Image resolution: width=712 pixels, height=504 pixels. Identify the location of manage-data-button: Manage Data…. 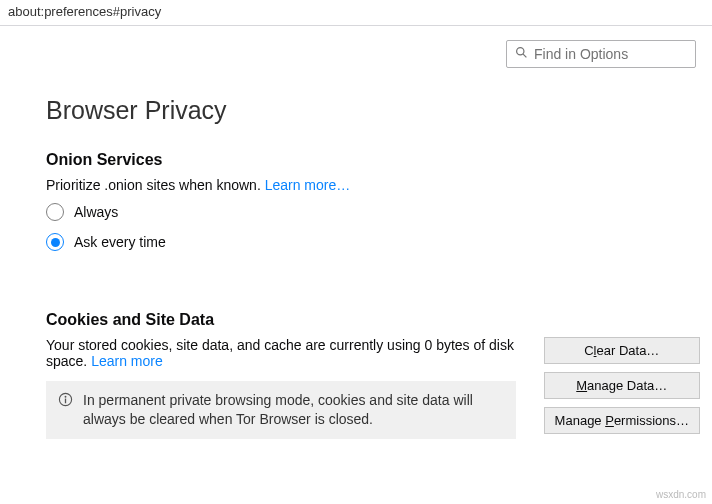
(622, 386).